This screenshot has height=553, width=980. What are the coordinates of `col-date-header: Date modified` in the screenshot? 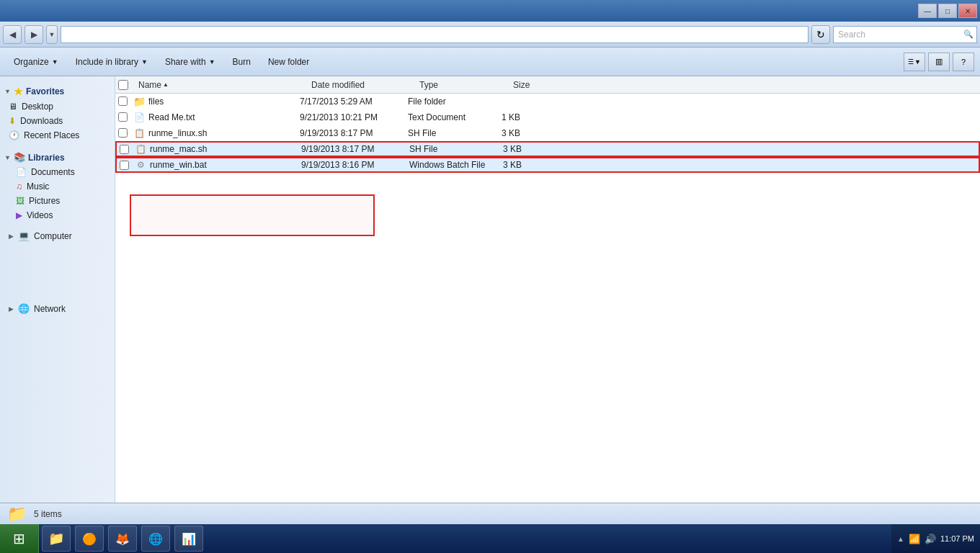 It's located at (362, 85).